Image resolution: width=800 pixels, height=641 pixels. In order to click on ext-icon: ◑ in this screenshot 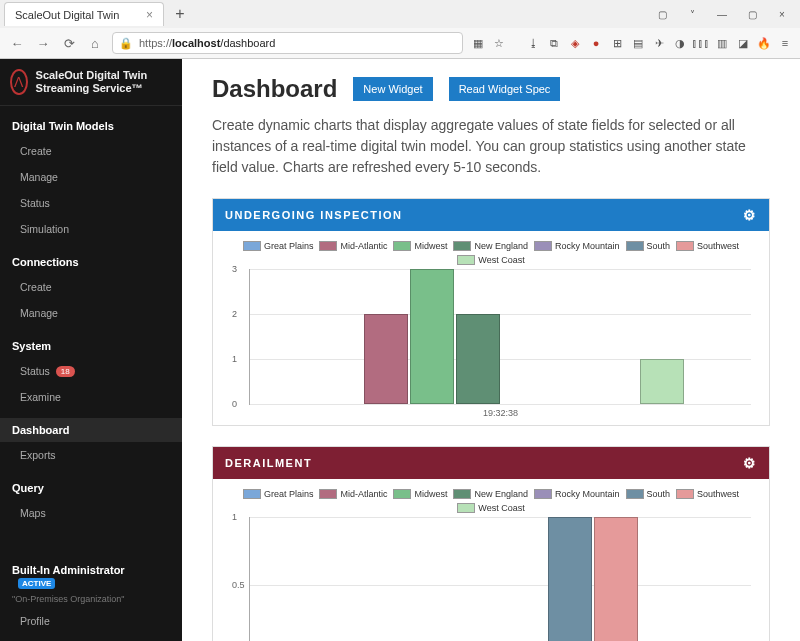, I will do `click(680, 43)`.